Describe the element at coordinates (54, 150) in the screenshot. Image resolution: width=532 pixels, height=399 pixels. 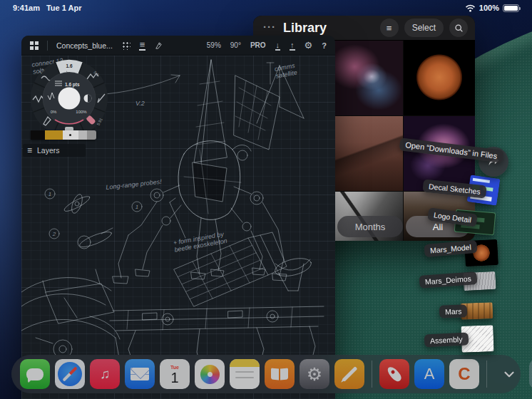
I see `layers-panel-toggle: ≡ Layers` at that location.